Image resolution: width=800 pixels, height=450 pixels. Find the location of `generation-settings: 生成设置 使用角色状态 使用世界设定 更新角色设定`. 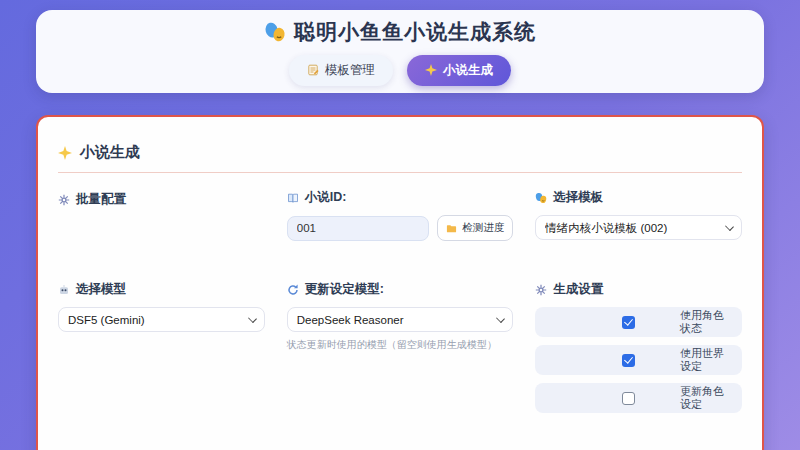

generation-settings: 生成设置 使用角色状态 使用世界设定 更新角色设定 is located at coordinates (638, 351).